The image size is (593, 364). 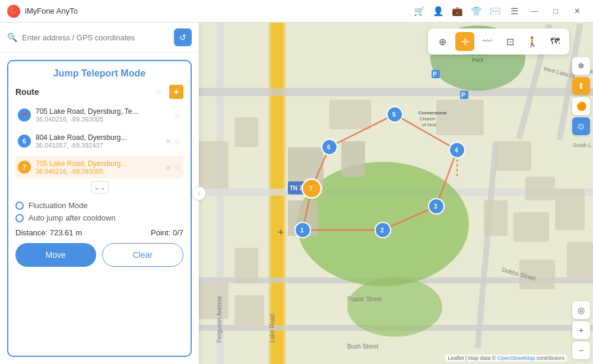 I want to click on search-refresh-button: ↺, so click(x=183, y=37).